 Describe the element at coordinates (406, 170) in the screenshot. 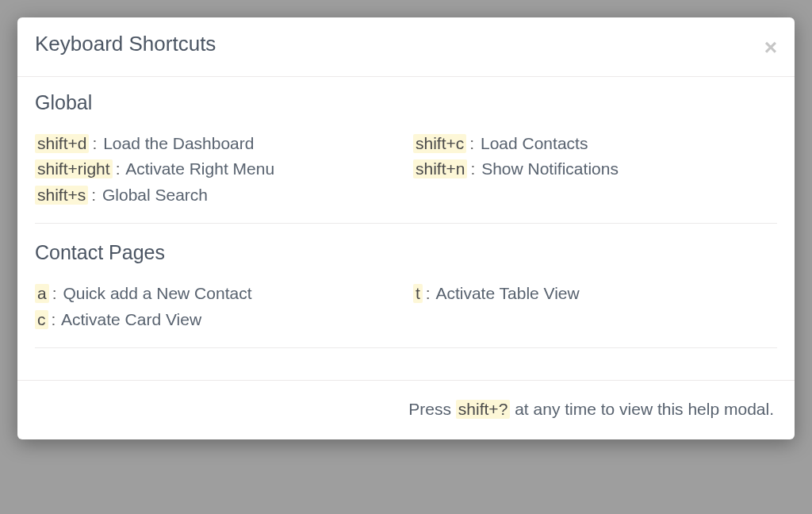

I see `shortcut-grid-global: shift+d: Load the Dashboard shift+right:…` at that location.